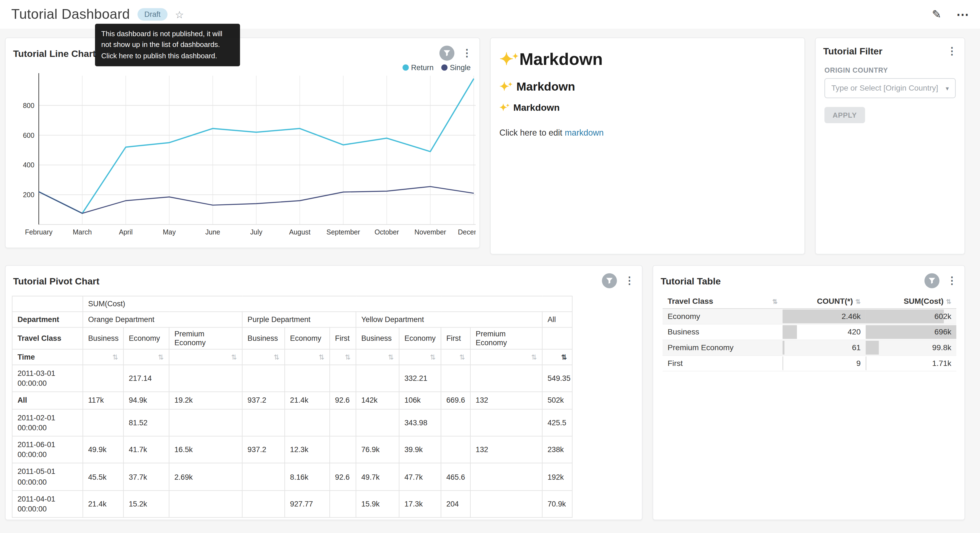 Image resolution: width=980 pixels, height=533 pixels. Describe the element at coordinates (103, 504) in the screenshot. I see `pivot-cell: 21.4k` at that location.